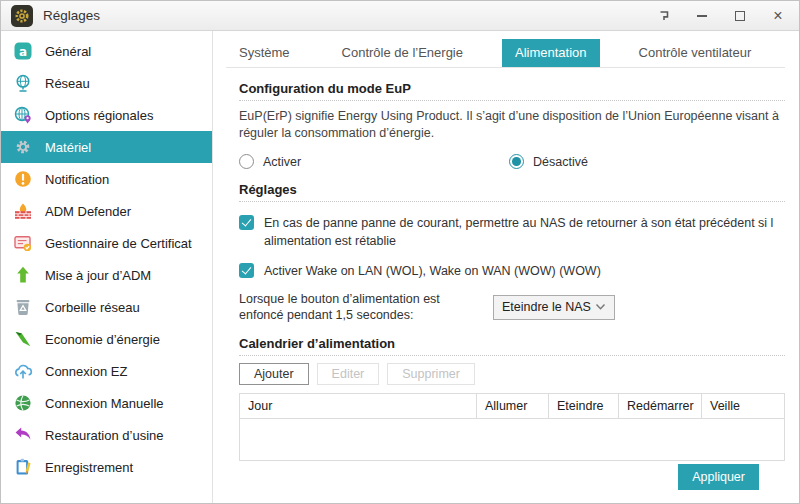 Image resolution: width=800 pixels, height=504 pixels. What do you see at coordinates (106, 307) in the screenshot?
I see `sidebar-item-network-recycle-bin: Corbeille réseau` at bounding box center [106, 307].